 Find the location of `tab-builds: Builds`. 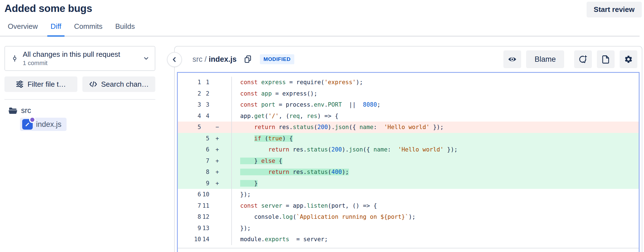

tab-builds: Builds is located at coordinates (125, 29).